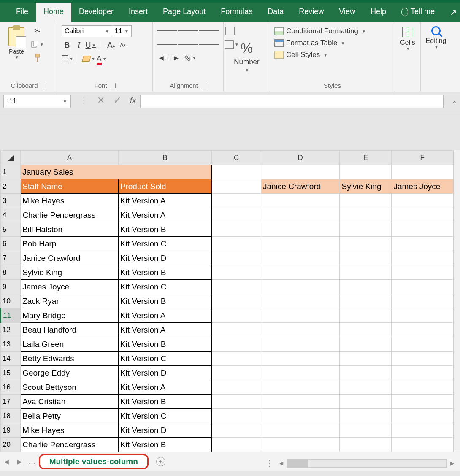 The width and height of the screenshot is (460, 476). I want to click on percent-button: %, so click(246, 48).